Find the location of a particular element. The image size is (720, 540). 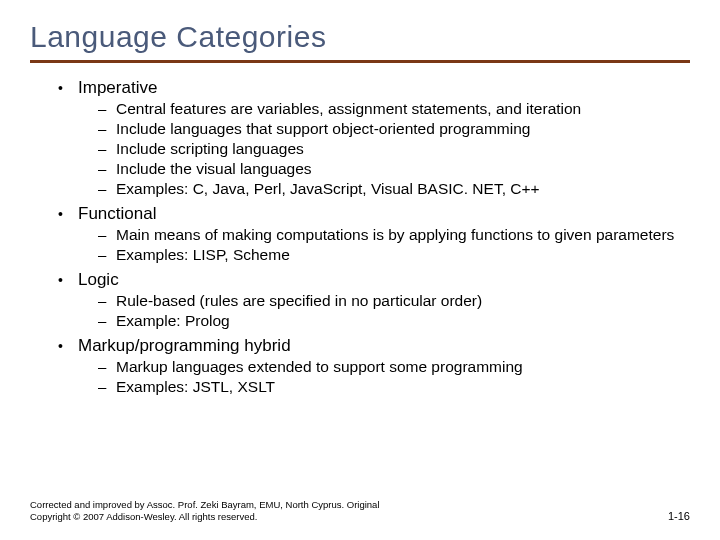

list-item: –Central features are variables, assignm… is located at coordinates (394, 110).